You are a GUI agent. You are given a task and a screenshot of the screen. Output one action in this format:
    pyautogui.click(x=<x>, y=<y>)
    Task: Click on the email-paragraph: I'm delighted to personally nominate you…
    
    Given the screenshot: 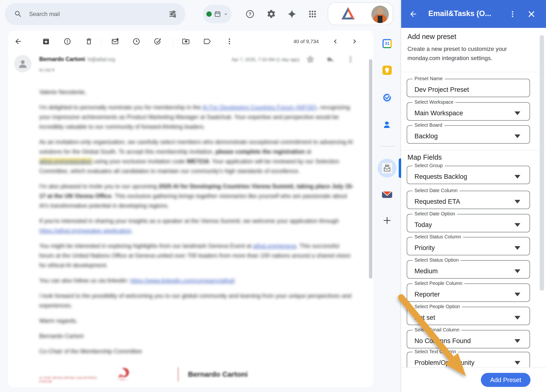 What is the action you would take?
    pyautogui.click(x=197, y=117)
    